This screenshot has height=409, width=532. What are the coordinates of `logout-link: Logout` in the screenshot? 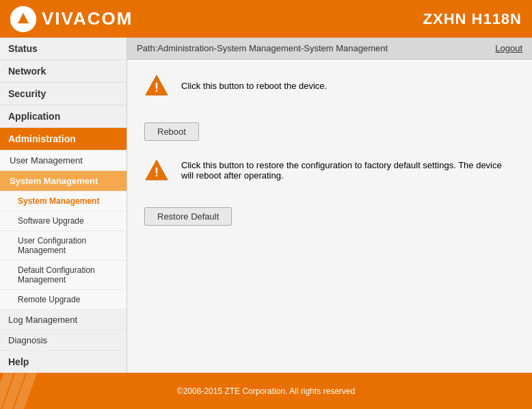 It's located at (509, 48).